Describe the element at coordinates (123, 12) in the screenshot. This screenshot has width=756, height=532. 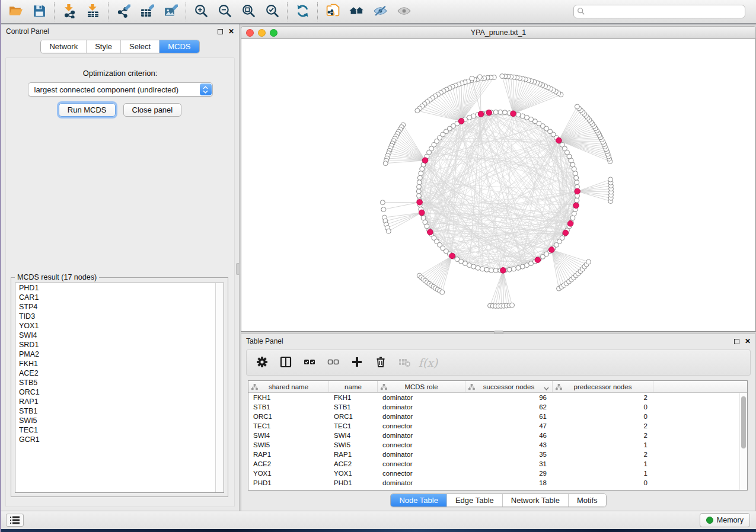
I see `export-network-button` at that location.